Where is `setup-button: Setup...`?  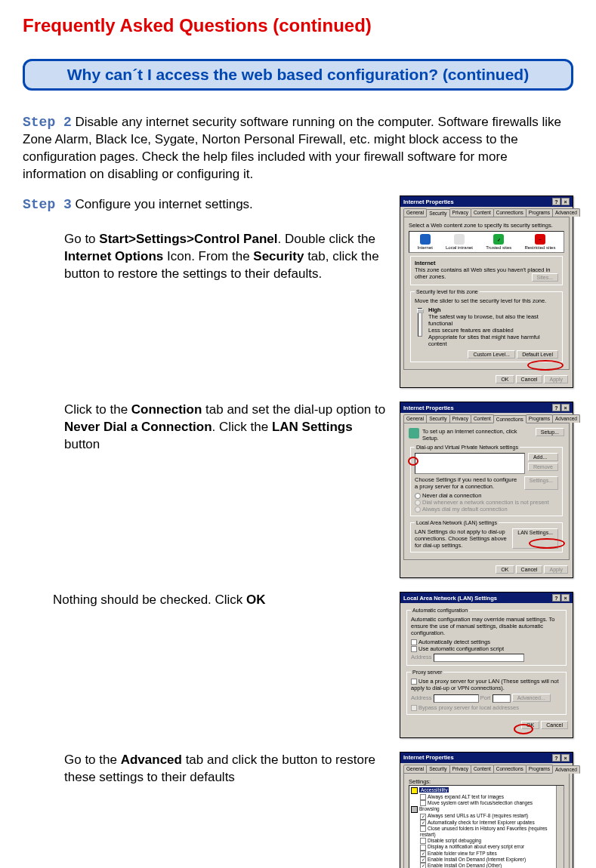 setup-button: Setup... is located at coordinates (550, 432).